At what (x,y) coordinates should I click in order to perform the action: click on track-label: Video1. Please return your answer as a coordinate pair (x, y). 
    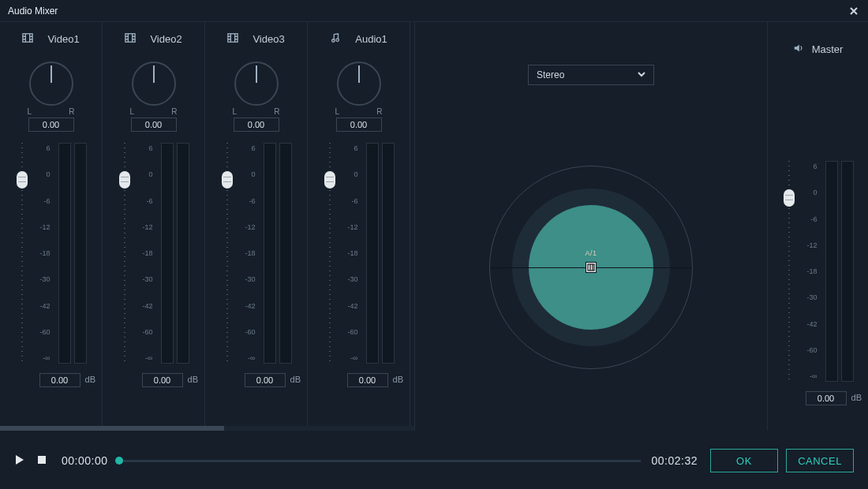
    Looking at the image, I should click on (63, 39).